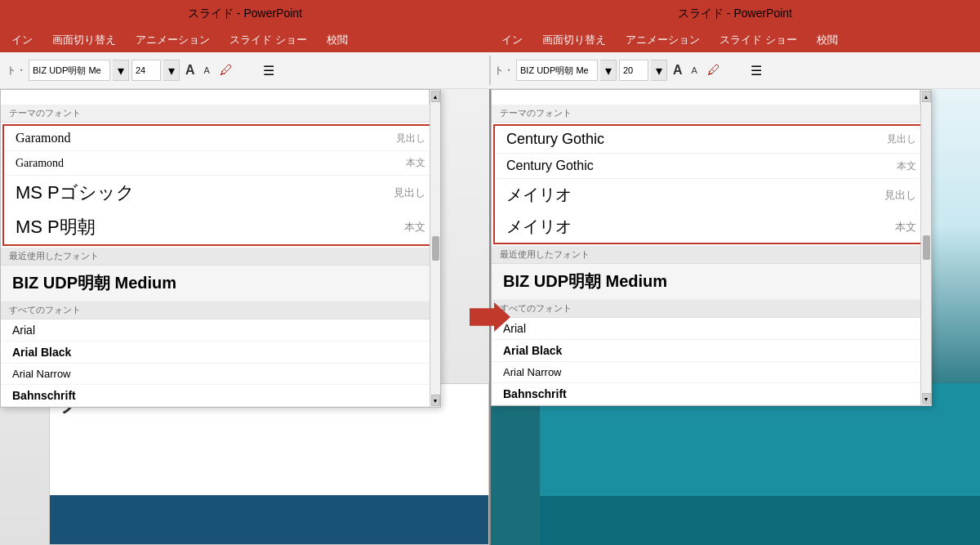 The image size is (980, 545). Describe the element at coordinates (436, 248) in the screenshot. I see `scrollbar-thumb-left` at that location.